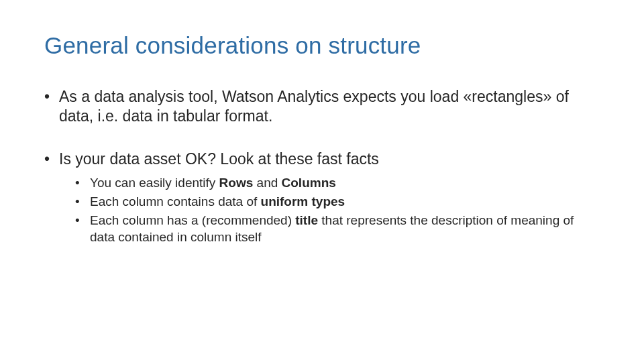 This screenshot has height=362, width=644. I want to click on sub-bullet-item: • Each column contains data of uniform t…, so click(329, 202).